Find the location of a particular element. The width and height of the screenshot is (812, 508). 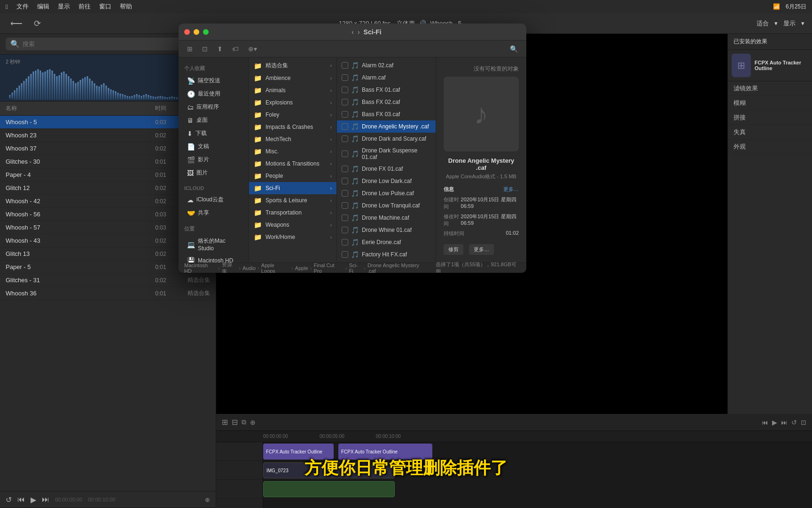

finder-file-item: 🎵 Eerie Drone.caf is located at coordinates (386, 242).